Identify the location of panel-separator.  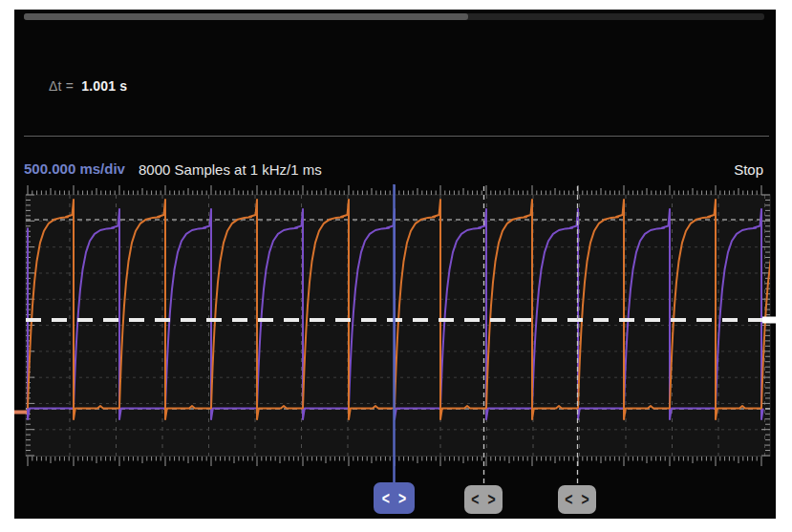
(396, 136).